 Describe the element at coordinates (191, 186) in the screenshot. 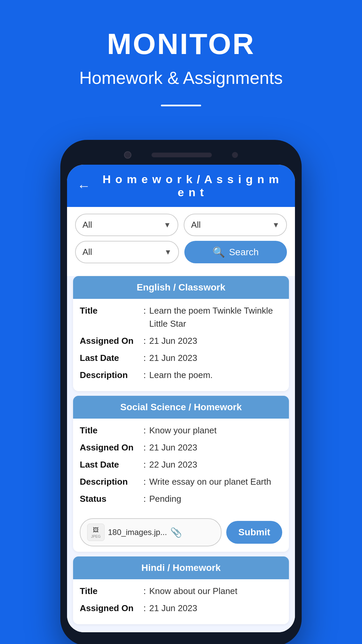

I see `appbar-title: H o m e w o r k / A s s i g n m e n t` at that location.